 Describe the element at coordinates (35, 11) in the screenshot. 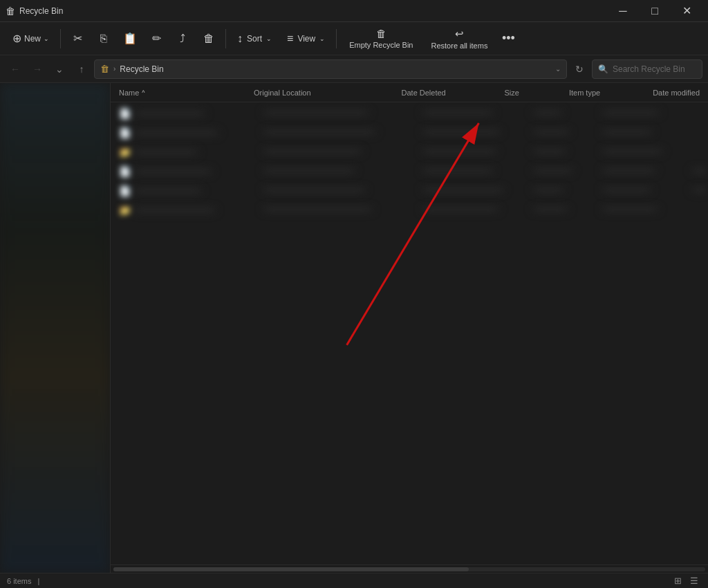

I see `title-bar-left: 🗑 Recycle Bin` at that location.